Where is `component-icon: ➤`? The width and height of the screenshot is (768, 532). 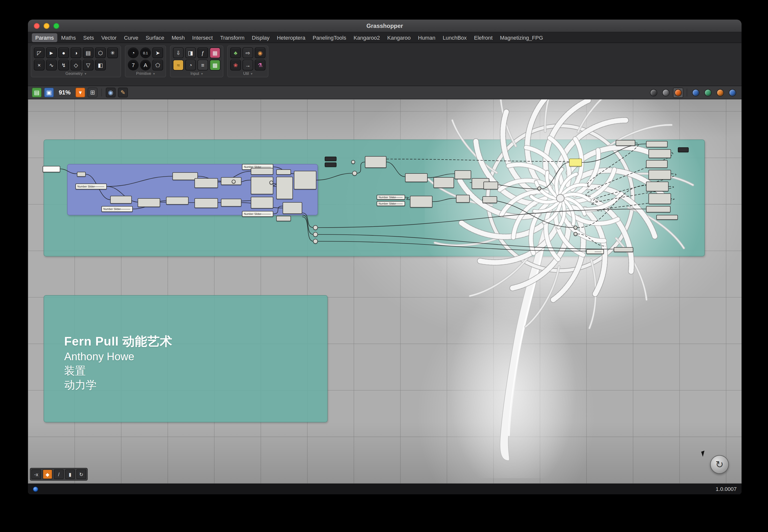
component-icon: ➤ is located at coordinates (158, 53).